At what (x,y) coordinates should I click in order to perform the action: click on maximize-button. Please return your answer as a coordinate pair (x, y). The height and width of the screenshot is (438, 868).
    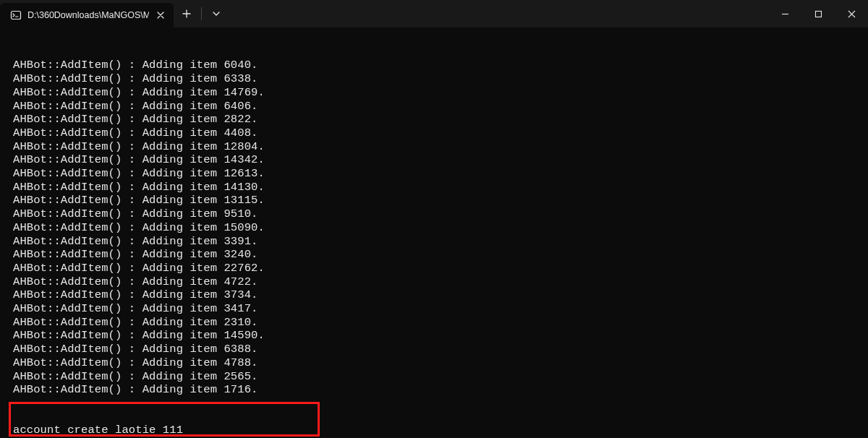
    Looking at the image, I should click on (818, 14).